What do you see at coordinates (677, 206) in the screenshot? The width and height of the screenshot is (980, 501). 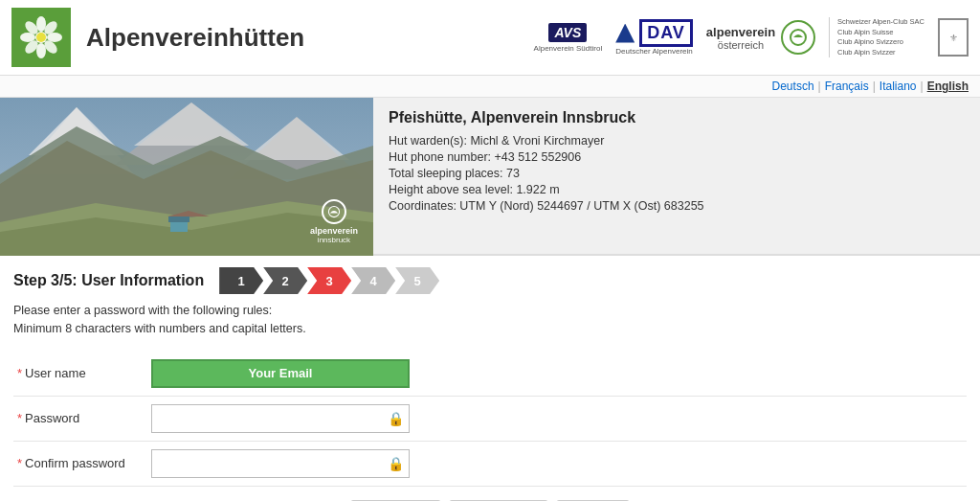 I see `hut-coordinates: Coordinates: UTM Y (Nord) 5244697 / UTM …` at bounding box center [677, 206].